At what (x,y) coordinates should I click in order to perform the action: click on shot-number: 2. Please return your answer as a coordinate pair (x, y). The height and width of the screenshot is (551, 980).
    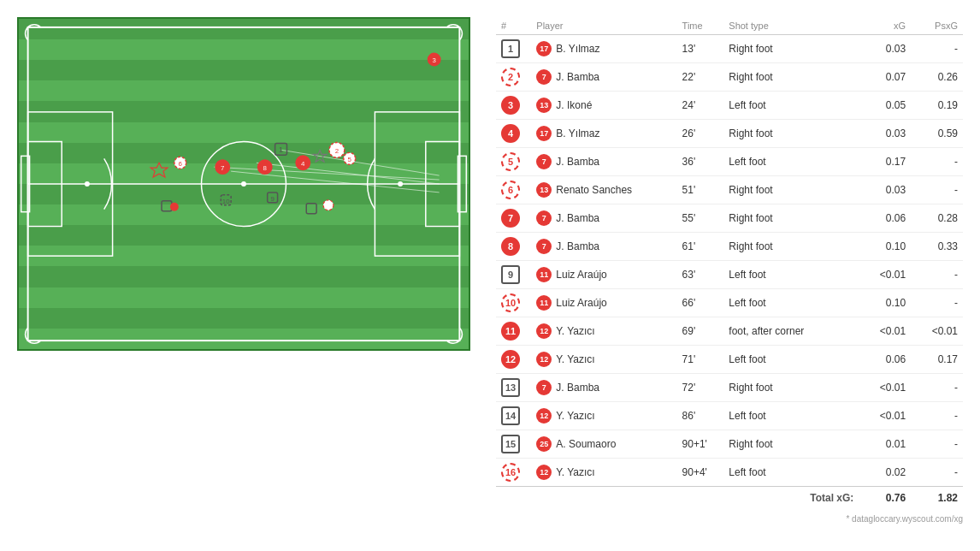
    Looking at the image, I should click on (513, 77).